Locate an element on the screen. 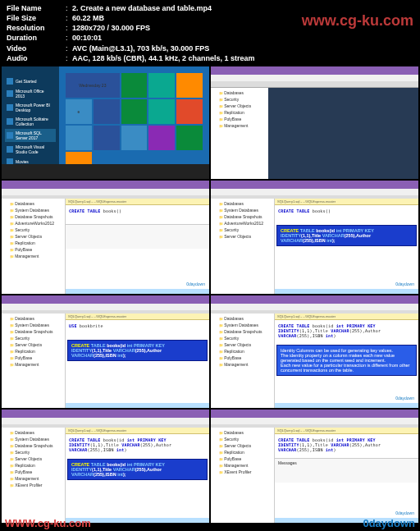 This screenshot has width=420, height=531. start-list-item: Microsoft Power BI Desktop is located at coordinates (30, 108).